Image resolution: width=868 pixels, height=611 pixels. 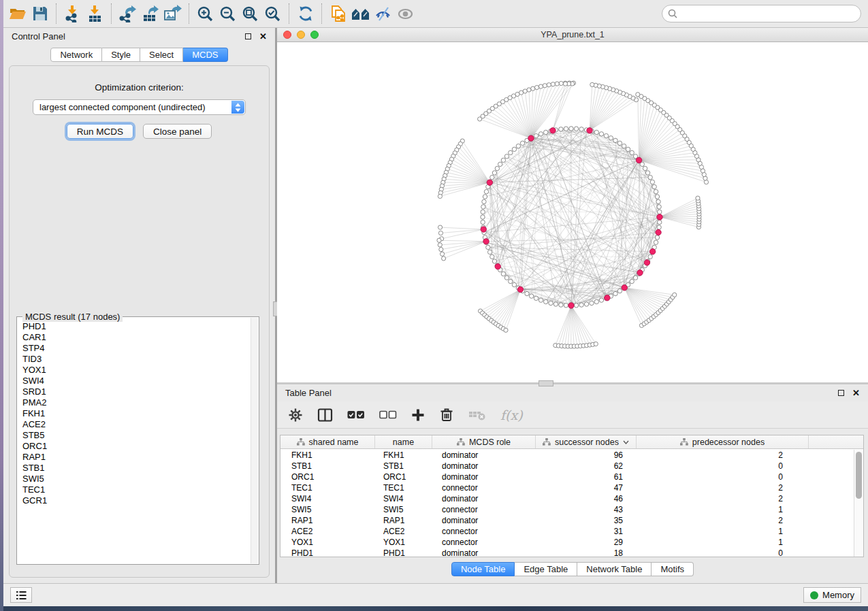 I want to click on open-file-button, so click(x=18, y=14).